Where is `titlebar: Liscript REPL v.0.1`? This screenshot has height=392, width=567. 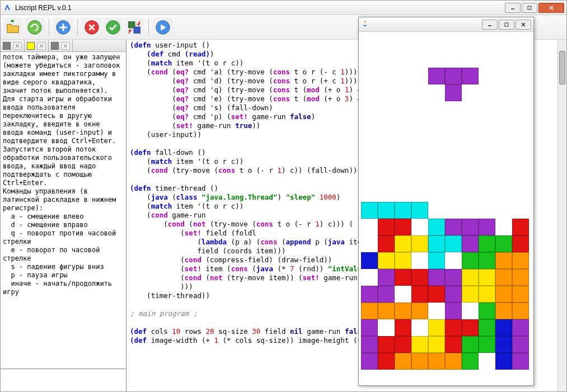
titlebar: Liscript REPL v.0.1 is located at coordinates (283, 8).